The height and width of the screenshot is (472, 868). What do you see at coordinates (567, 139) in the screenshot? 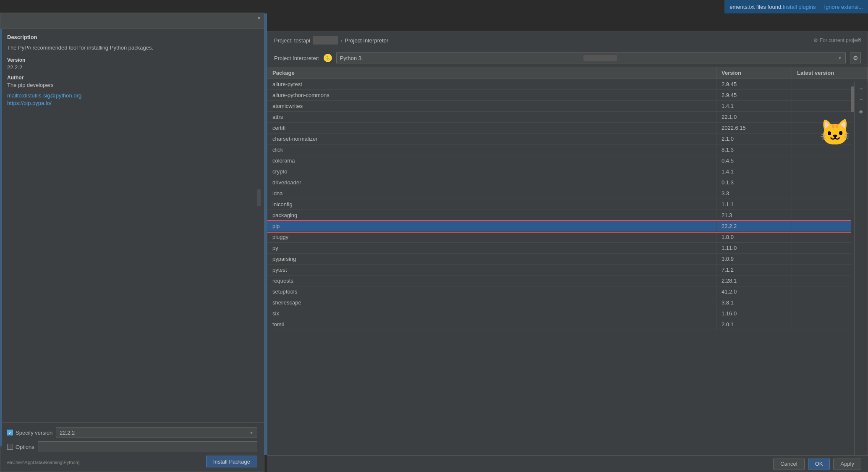
I see `table-row: charset-normalizer2.1.0` at bounding box center [567, 139].